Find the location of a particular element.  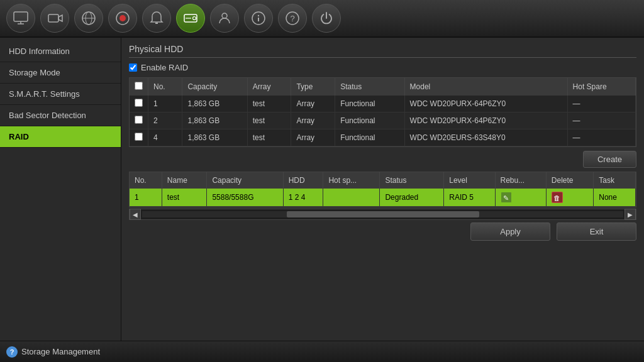

raid-row-status: Degraded is located at coordinates (412, 197).